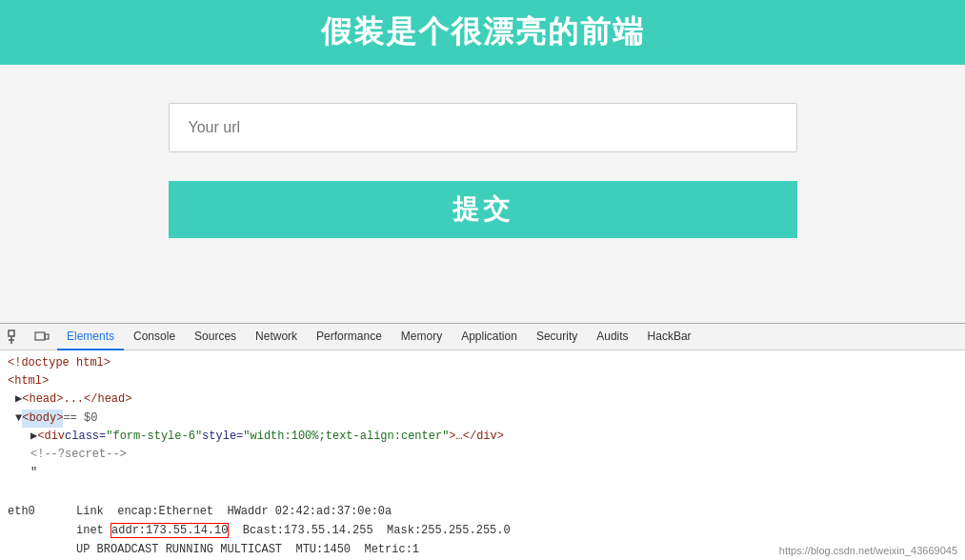 The height and width of the screenshot is (560, 965). What do you see at coordinates (612, 337) in the screenshot?
I see `tab-audits: Audits` at bounding box center [612, 337].